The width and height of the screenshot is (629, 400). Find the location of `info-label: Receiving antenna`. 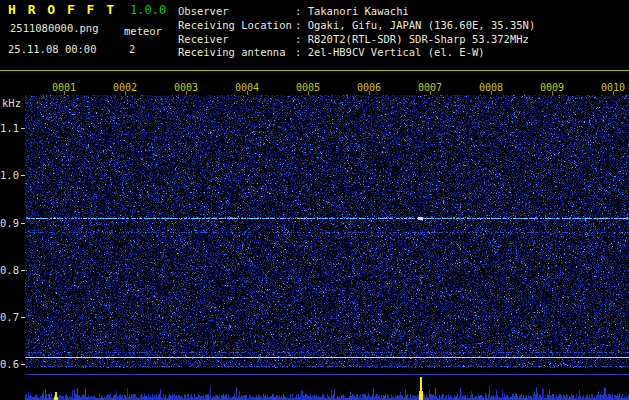

info-label: Receiving antenna is located at coordinates (236, 53).